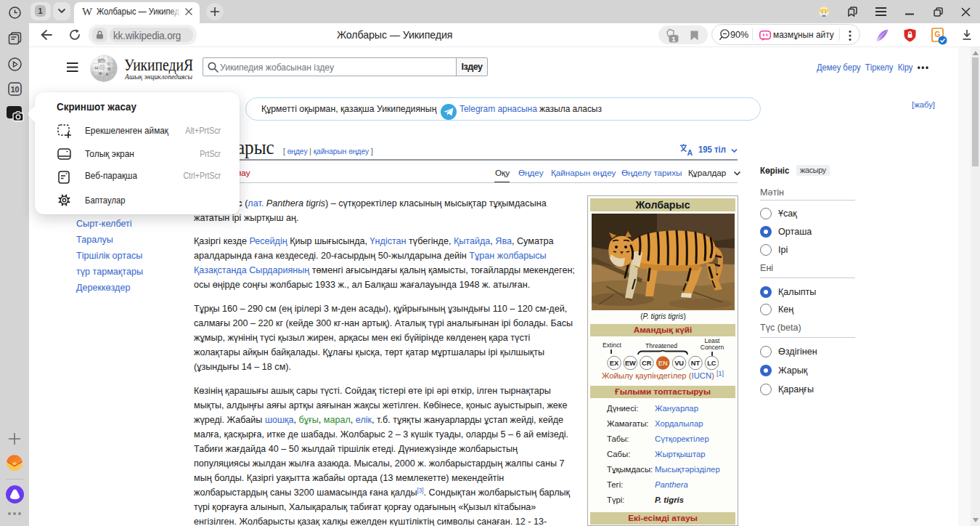 This screenshot has height=526, width=980. What do you see at coordinates (97, 68) in the screenshot?
I see `svg-text: Ω` at bounding box center [97, 68].